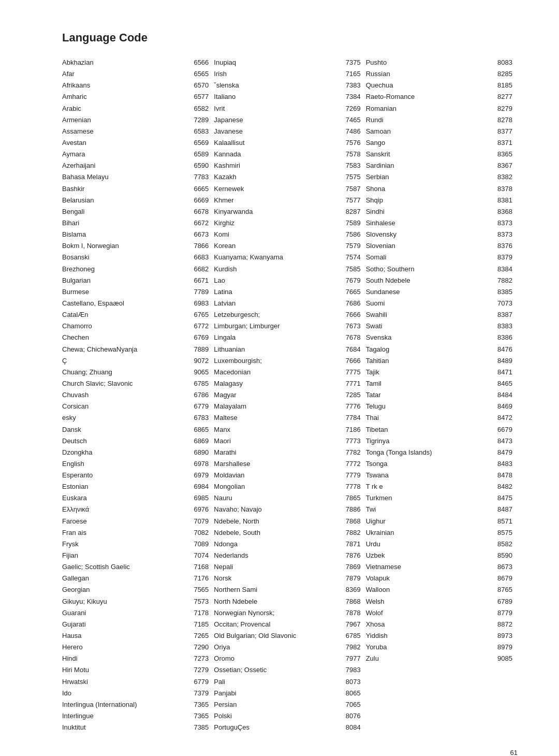  What do you see at coordinates (125, 602) in the screenshot?
I see `language-name: Gikuyu; Kikuyu` at bounding box center [125, 602].